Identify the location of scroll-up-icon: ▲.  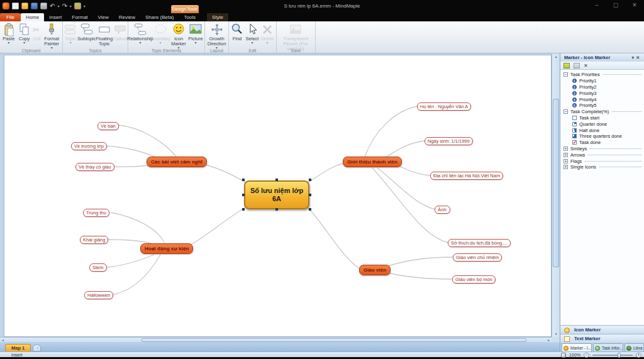
(556, 57).